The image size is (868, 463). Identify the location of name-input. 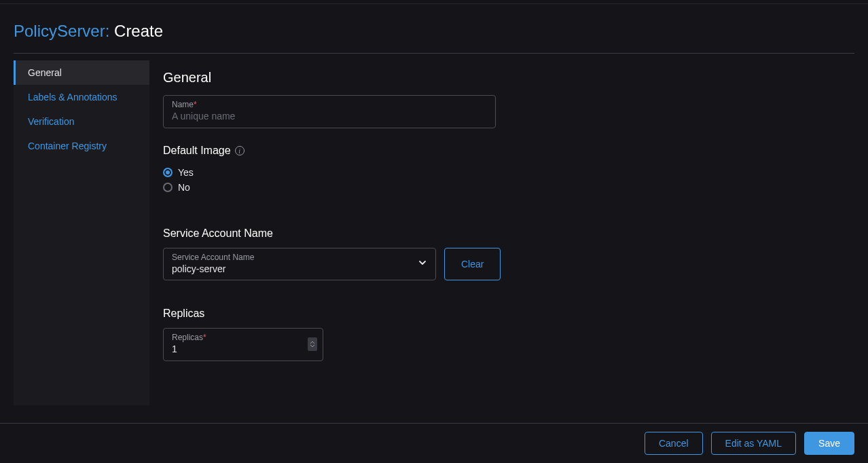
(329, 116).